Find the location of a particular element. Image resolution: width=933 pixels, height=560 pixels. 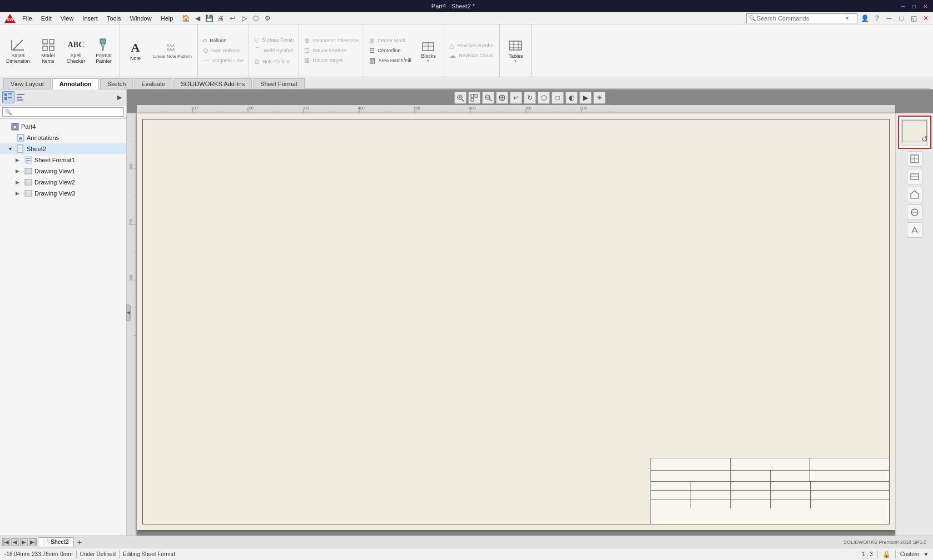

tab-view-layout: View Layout is located at coordinates (27, 83).